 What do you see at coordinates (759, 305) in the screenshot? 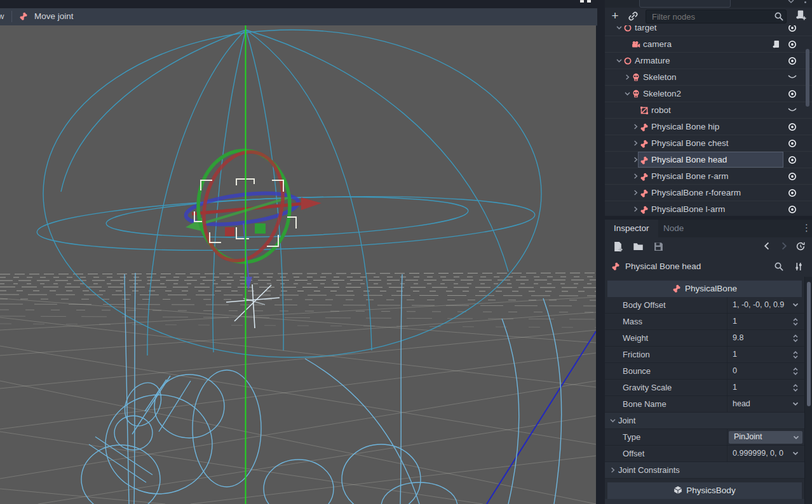
I see `property-value: 1, -0, -0, 0, 0.9` at bounding box center [759, 305].